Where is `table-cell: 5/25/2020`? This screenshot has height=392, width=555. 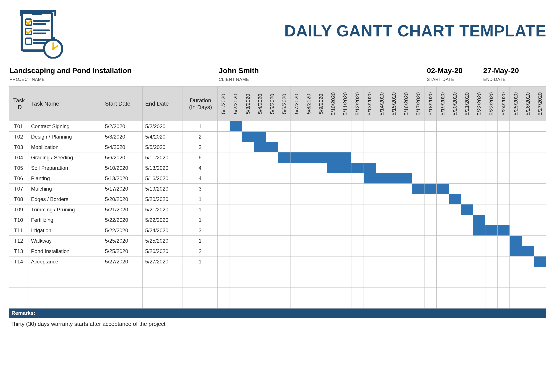 table-cell: 5/25/2020 is located at coordinates (122, 241).